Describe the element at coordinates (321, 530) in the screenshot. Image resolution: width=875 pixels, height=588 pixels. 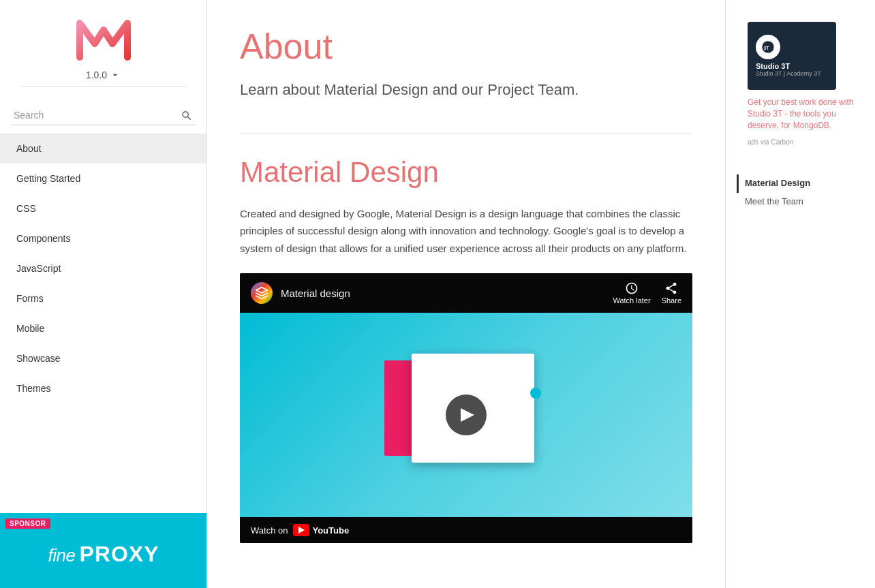
I see `youtube-logo: YouTube` at that location.